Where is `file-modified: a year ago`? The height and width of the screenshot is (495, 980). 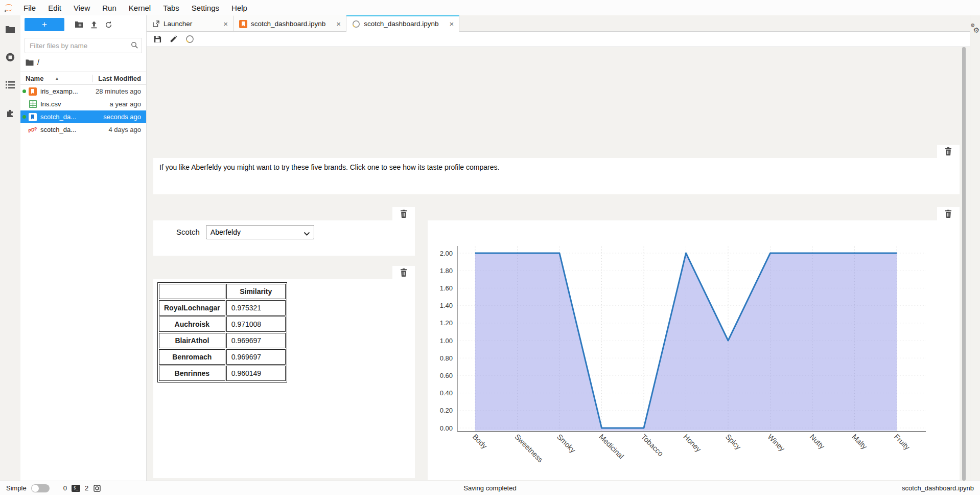
file-modified: a year ago is located at coordinates (126, 104).